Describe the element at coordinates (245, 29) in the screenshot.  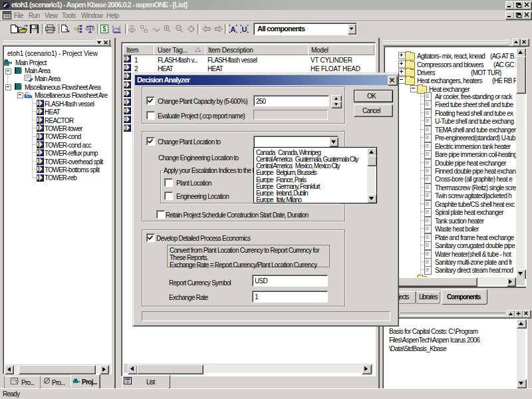
I see `svg-text: U` at that location.